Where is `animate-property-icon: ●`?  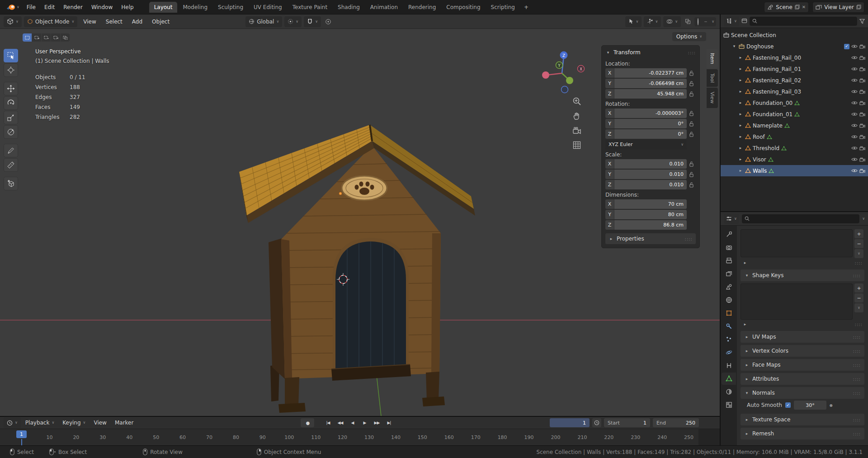 animate-property-icon: ● is located at coordinates (831, 405).